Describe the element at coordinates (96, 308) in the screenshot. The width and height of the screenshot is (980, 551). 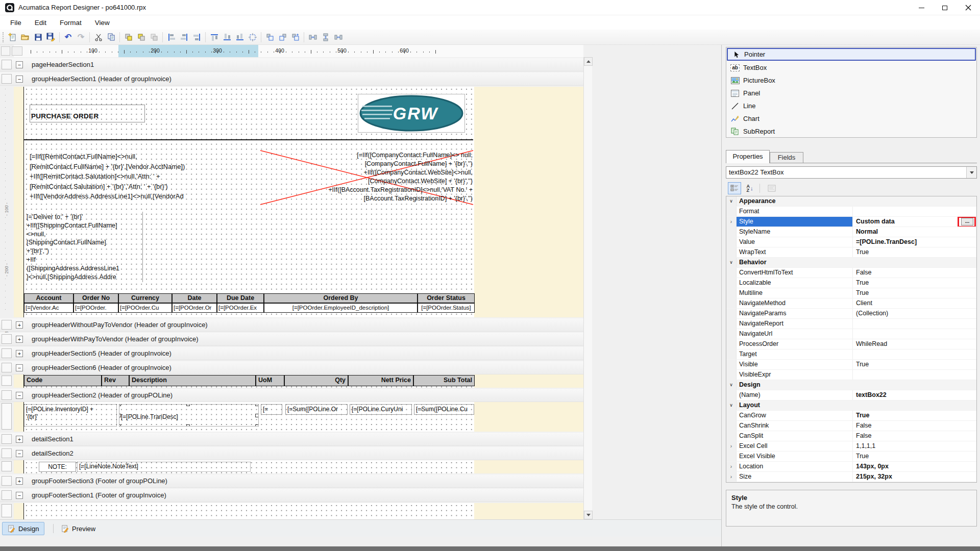
I see `field-order-no: [=[POOrder.` at that location.